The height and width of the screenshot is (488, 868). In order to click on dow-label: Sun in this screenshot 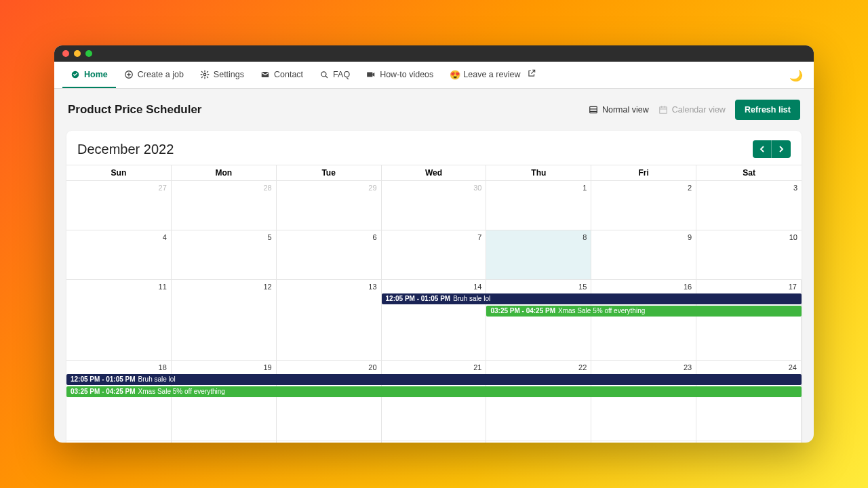, I will do `click(119, 174)`.